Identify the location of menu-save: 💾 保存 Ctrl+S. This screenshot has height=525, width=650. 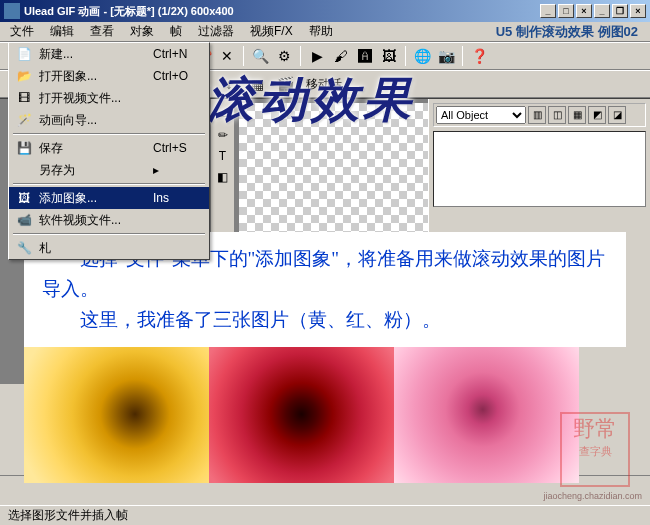
(109, 148).